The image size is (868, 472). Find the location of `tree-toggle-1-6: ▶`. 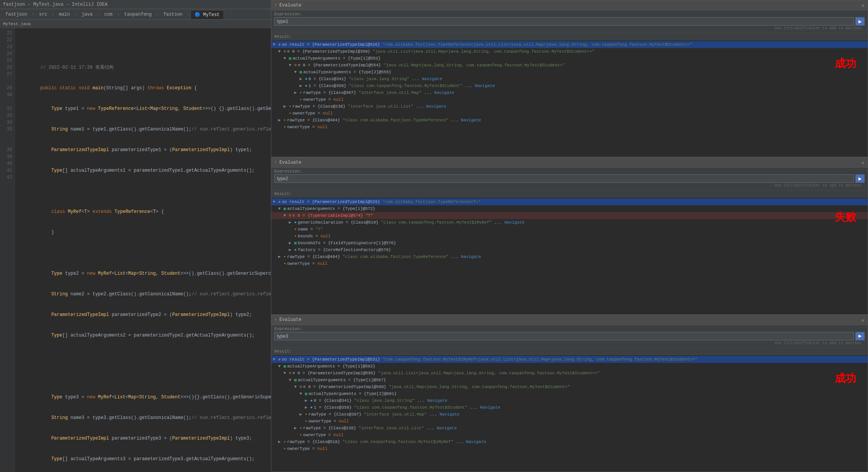

tree-toggle-1-6: ▶ is located at coordinates (302, 79).